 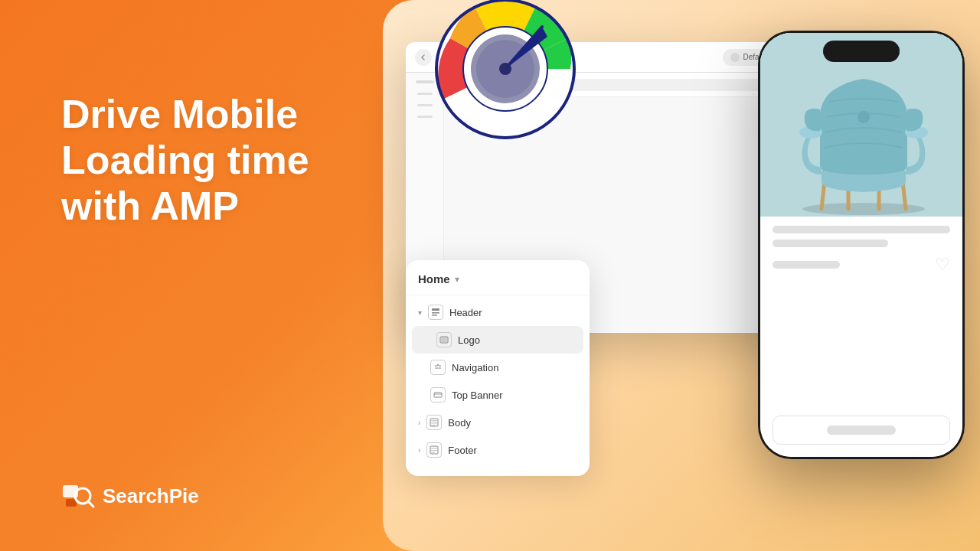 What do you see at coordinates (498, 284) in the screenshot?
I see `tree-header: Home ▾` at bounding box center [498, 284].